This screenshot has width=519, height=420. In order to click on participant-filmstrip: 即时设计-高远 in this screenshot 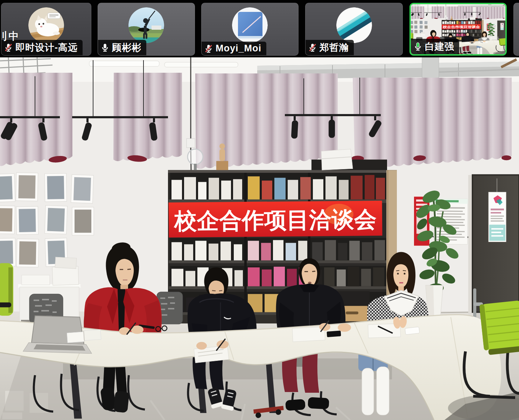, I will do `click(260, 29)`.